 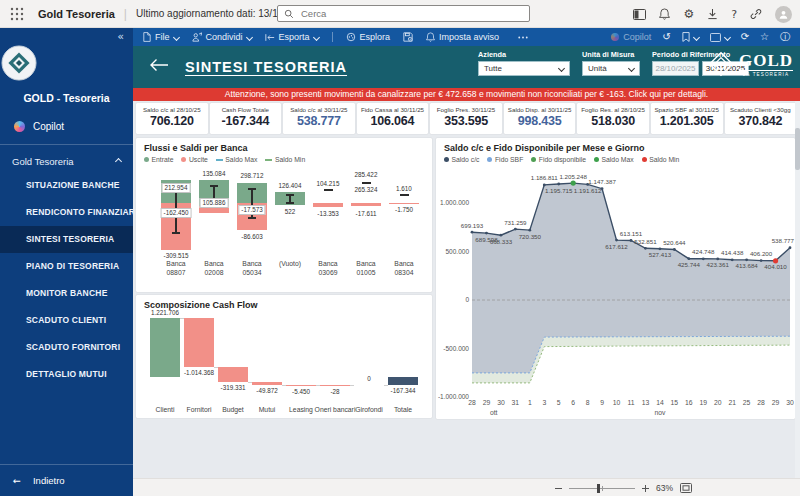 I want to click on app-title: Gold Tesoreria, so click(x=76, y=14).